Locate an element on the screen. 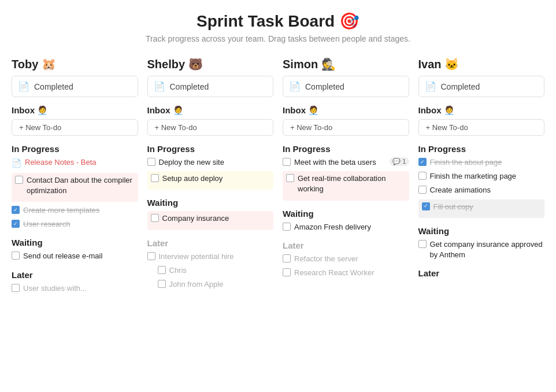 This screenshot has height=392, width=556. section-header-1-2: Later is located at coordinates (210, 243).